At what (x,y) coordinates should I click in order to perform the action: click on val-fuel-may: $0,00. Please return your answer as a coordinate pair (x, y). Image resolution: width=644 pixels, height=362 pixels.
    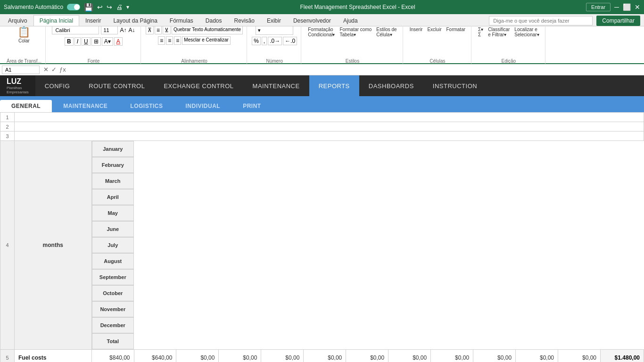
    Looking at the image, I should click on (282, 356).